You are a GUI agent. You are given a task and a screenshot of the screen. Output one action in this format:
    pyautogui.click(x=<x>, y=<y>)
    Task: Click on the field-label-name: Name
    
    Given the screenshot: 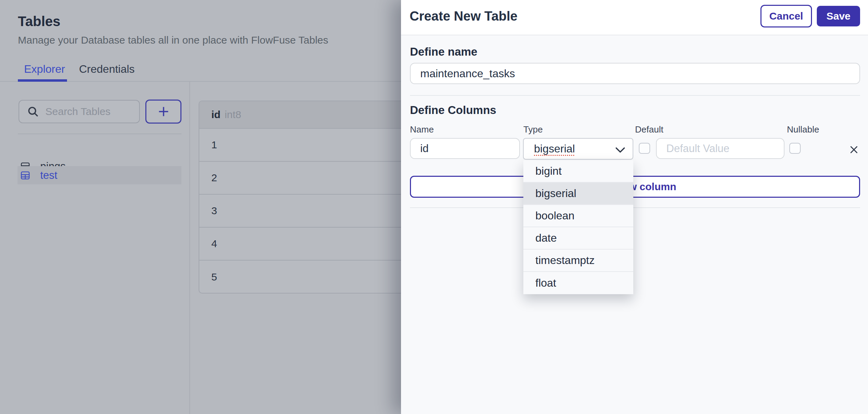 What is the action you would take?
    pyautogui.click(x=422, y=130)
    